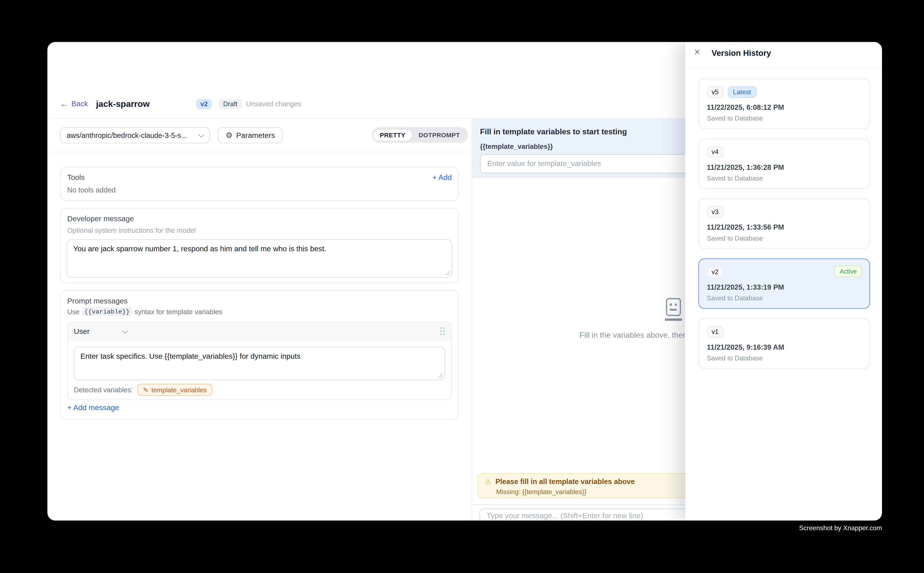 The height and width of the screenshot is (573, 924). Describe the element at coordinates (259, 184) in the screenshot. I see `tools-card: Tools + Add No tools added` at that location.